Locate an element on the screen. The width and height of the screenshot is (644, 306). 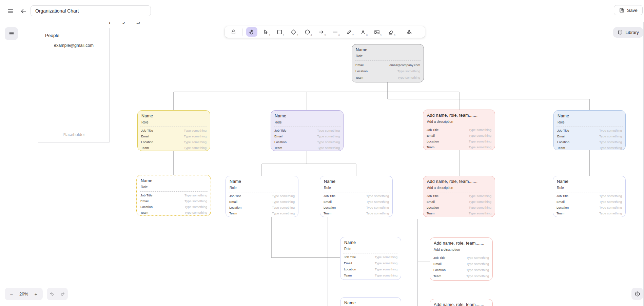
tool-hand is located at coordinates (252, 32).